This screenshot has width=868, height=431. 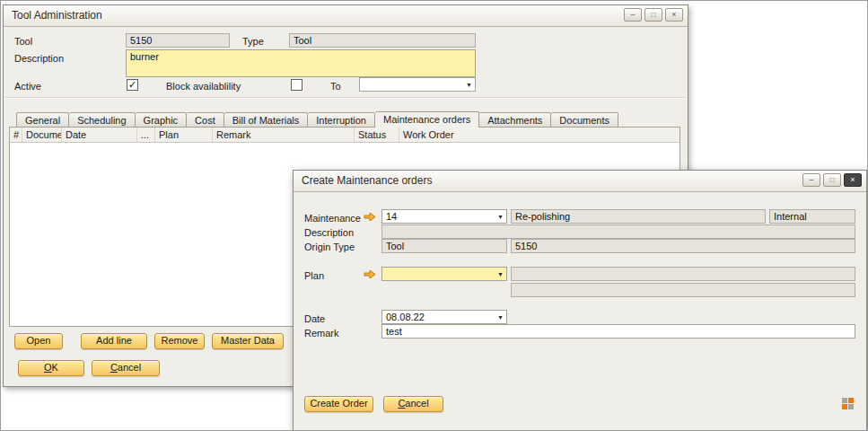 I want to click on main-window-titlebar: Tool Administration – □ ×, so click(x=346, y=16).